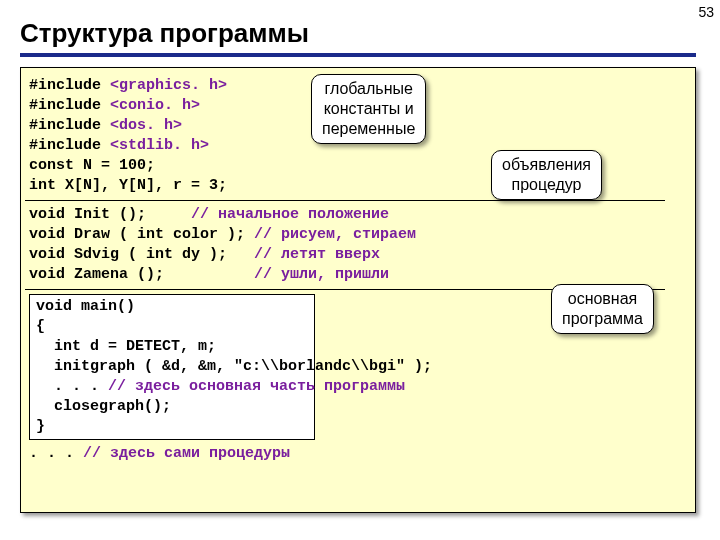  I want to click on code-line: . . . // здесь основная часть программы, so click(172, 387).